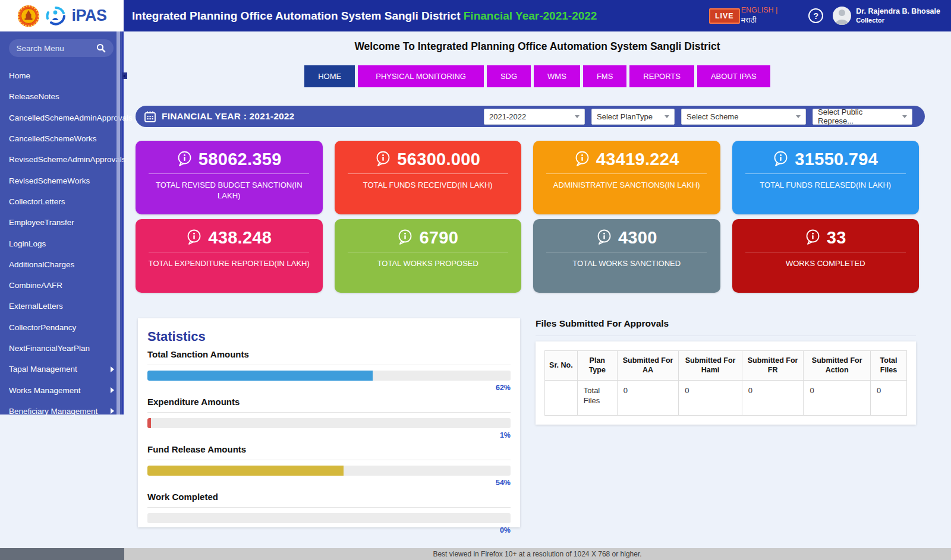 This screenshot has width=951, height=560. I want to click on stat-percent: 1%, so click(329, 435).